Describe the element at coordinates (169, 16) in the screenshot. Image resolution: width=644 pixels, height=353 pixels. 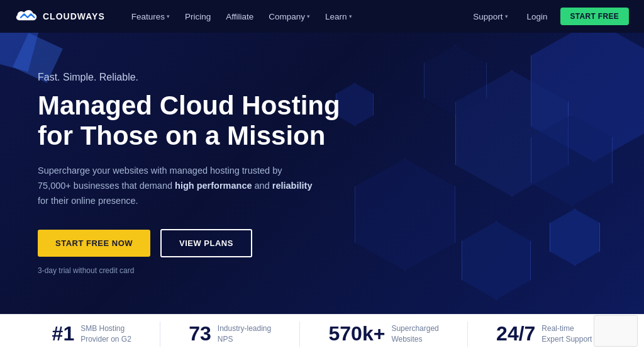
I see `features-chevron-icon: ▾` at that location.